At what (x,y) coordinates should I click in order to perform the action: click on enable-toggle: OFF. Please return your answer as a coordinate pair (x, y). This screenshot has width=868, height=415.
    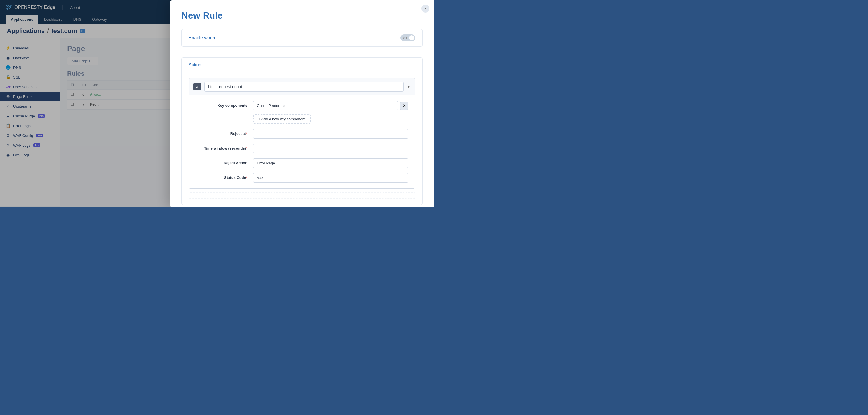
    Looking at the image, I should click on (408, 38).